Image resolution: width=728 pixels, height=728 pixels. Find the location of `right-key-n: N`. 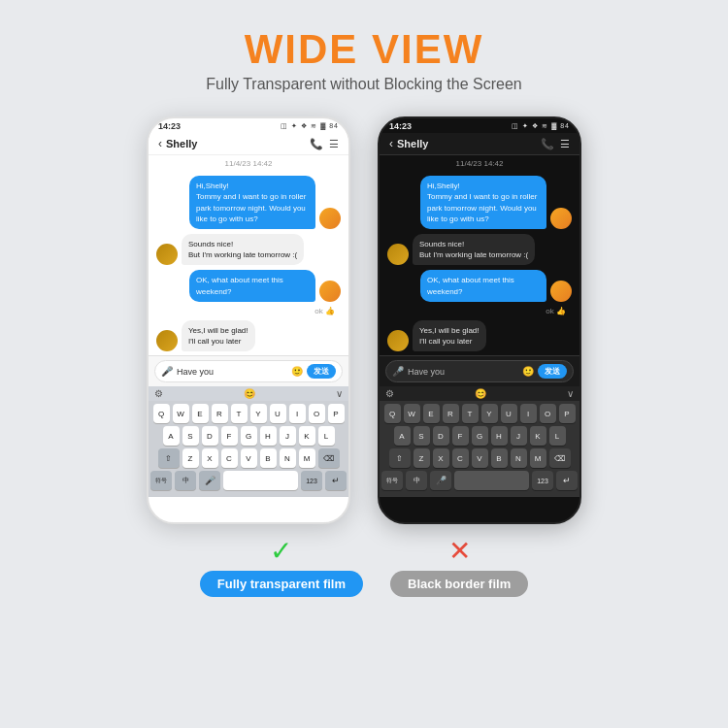

right-key-n: N is located at coordinates (518, 458).